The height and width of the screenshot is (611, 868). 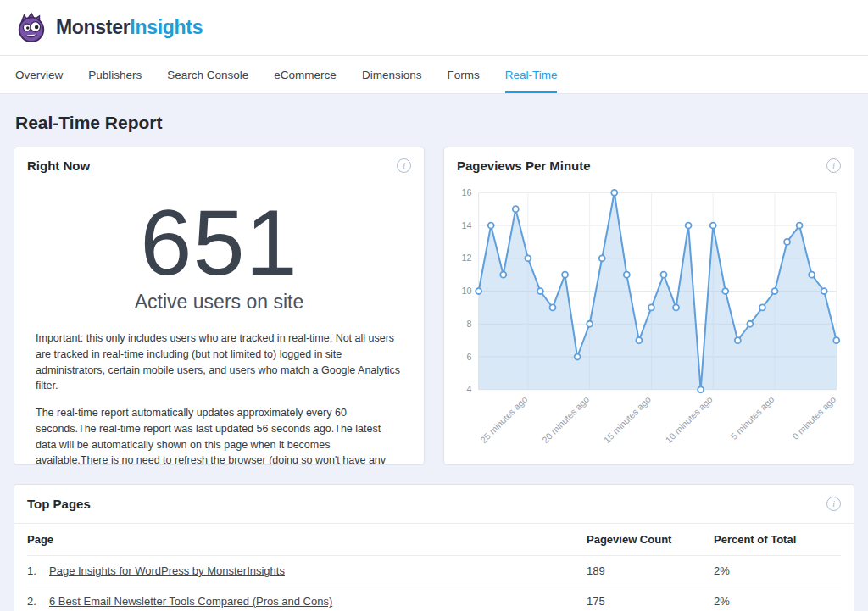 I want to click on svg-text: 8, so click(x=470, y=324).